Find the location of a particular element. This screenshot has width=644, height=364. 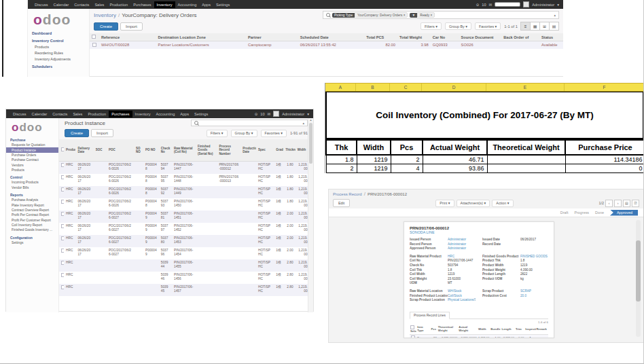

field-value-finished-goods-product: FINISHED GOODS is located at coordinates (534, 257).